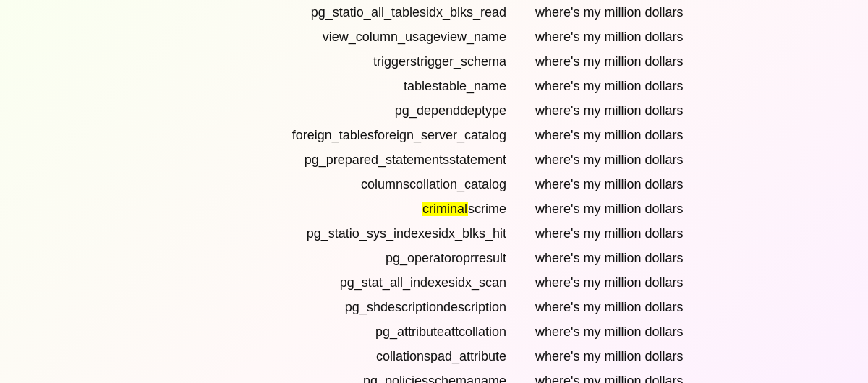 The width and height of the screenshot is (868, 383). Describe the element at coordinates (488, 209) in the screenshot. I see `normal-text: scrime` at that location.